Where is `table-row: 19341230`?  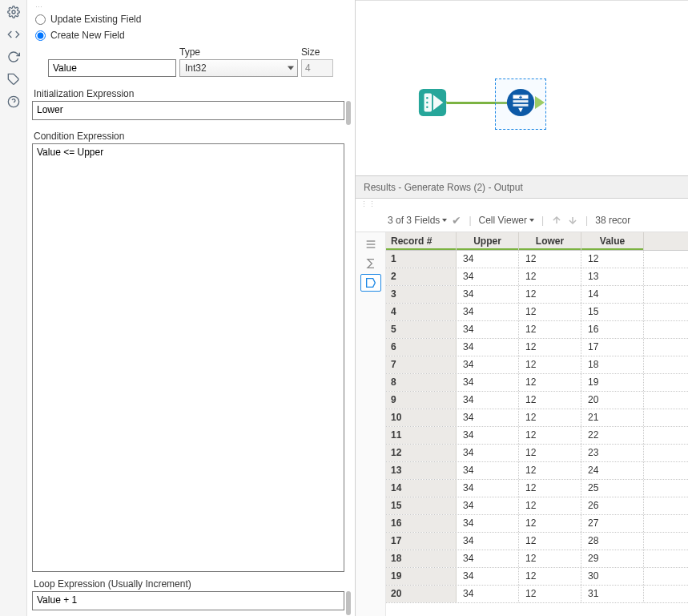 table-row: 19341230 is located at coordinates (537, 577).